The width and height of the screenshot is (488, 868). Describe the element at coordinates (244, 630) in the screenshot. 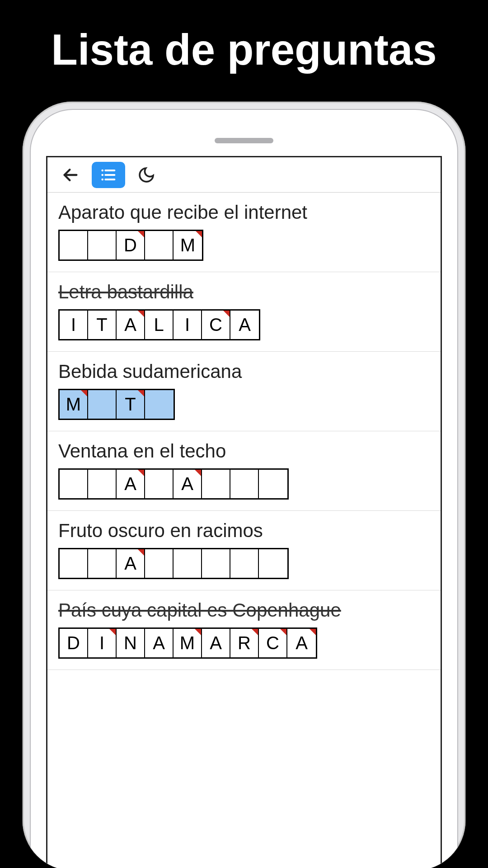

I see `clue-item: País cuya capital es CopenhagueDINAMARCA` at that location.